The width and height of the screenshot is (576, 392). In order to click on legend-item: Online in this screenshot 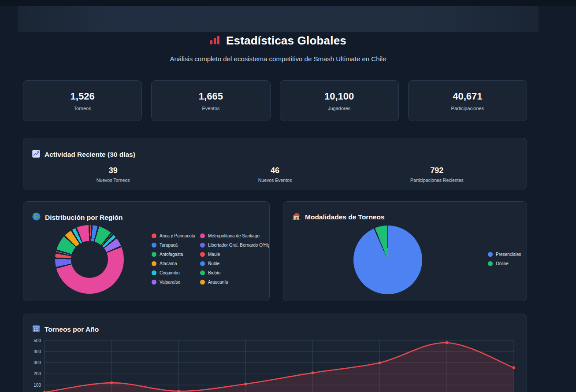, I will do `click(504, 263)`.